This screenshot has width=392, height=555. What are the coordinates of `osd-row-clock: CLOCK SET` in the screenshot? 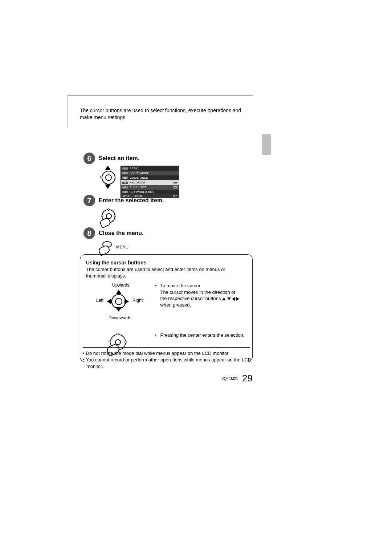 It's located at (138, 187).